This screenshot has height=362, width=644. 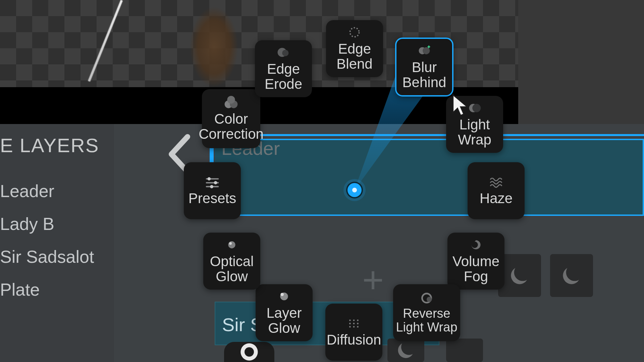 I want to click on erode-icon, so click(x=283, y=53).